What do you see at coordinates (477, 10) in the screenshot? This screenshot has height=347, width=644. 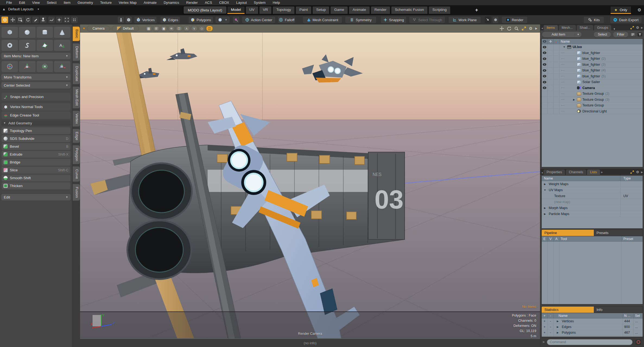 I see `add-workspace-tab-button: +` at bounding box center [477, 10].